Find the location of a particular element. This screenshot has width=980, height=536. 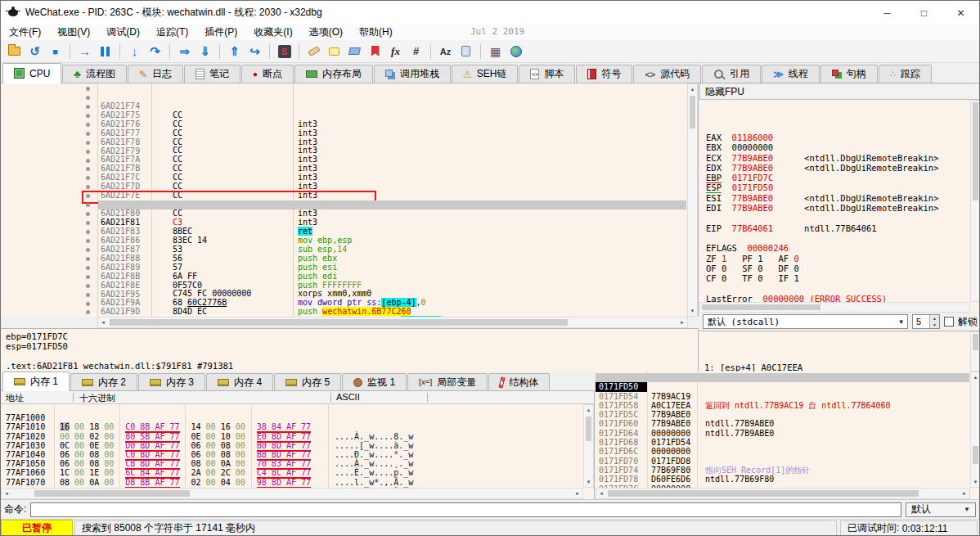

tab-threads: ≫线程 is located at coordinates (790, 74).